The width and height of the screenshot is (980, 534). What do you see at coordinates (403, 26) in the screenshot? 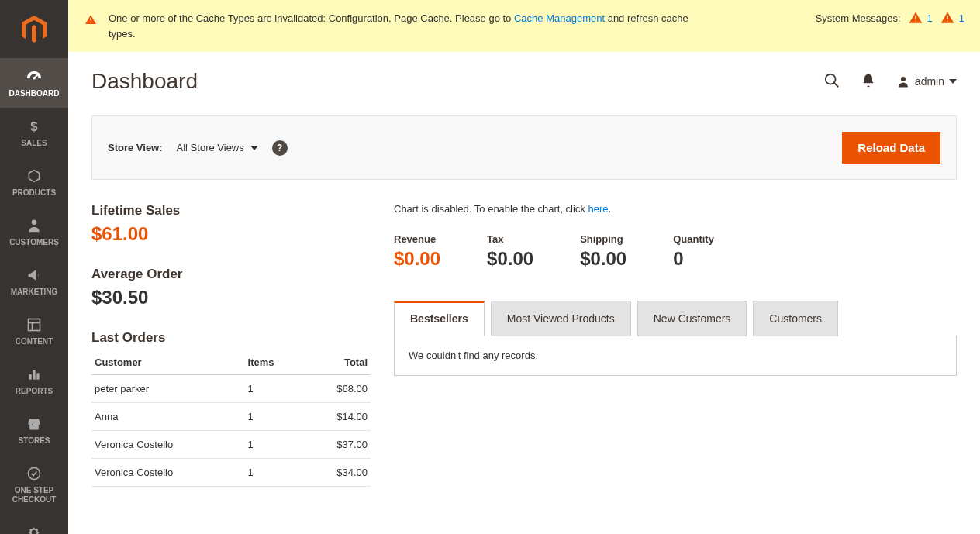
I see `system-message-text: One or more of the Cache Types are inval…` at bounding box center [403, 26].